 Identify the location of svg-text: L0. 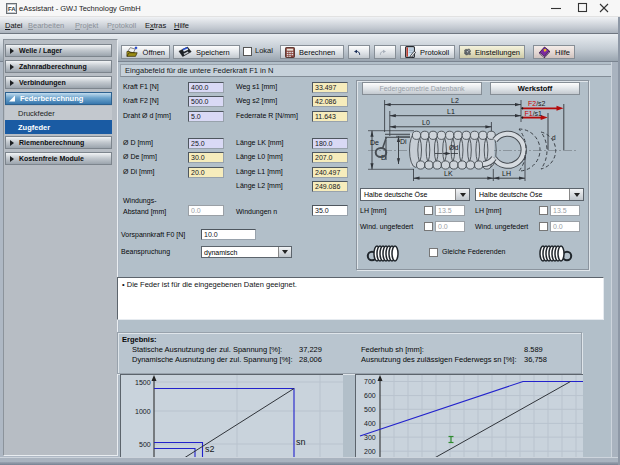
(426, 122).